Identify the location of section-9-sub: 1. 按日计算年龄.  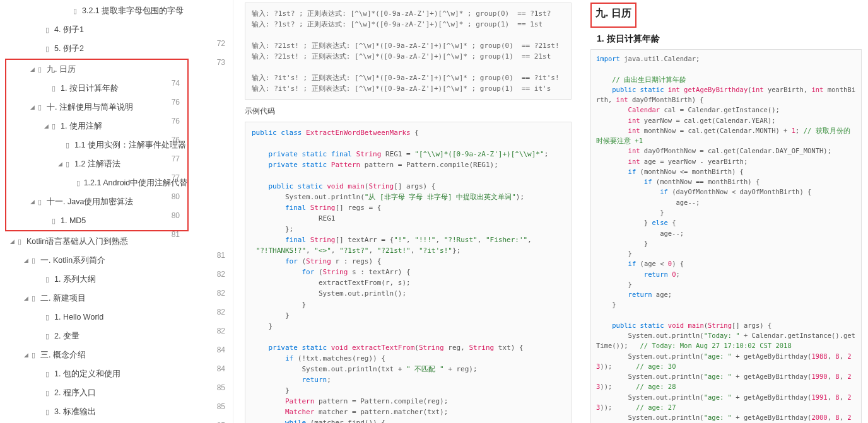
(729, 38).